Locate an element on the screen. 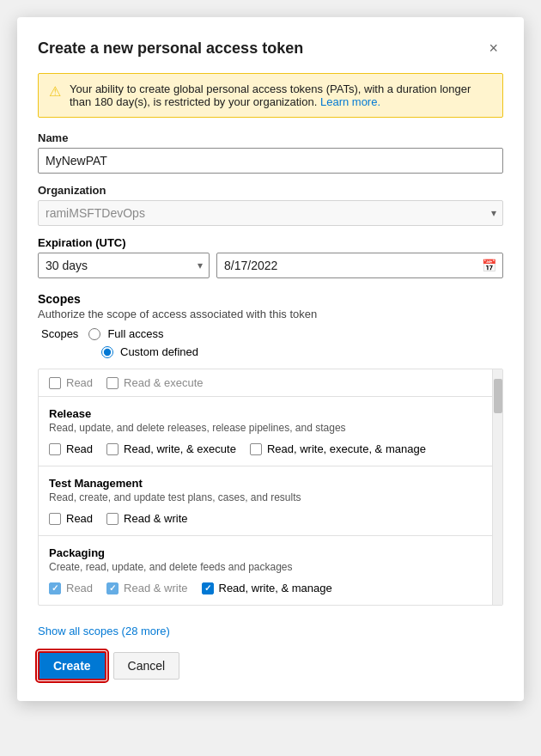  packaging-manage-option: ✓ Read, write, & manage is located at coordinates (267, 588).